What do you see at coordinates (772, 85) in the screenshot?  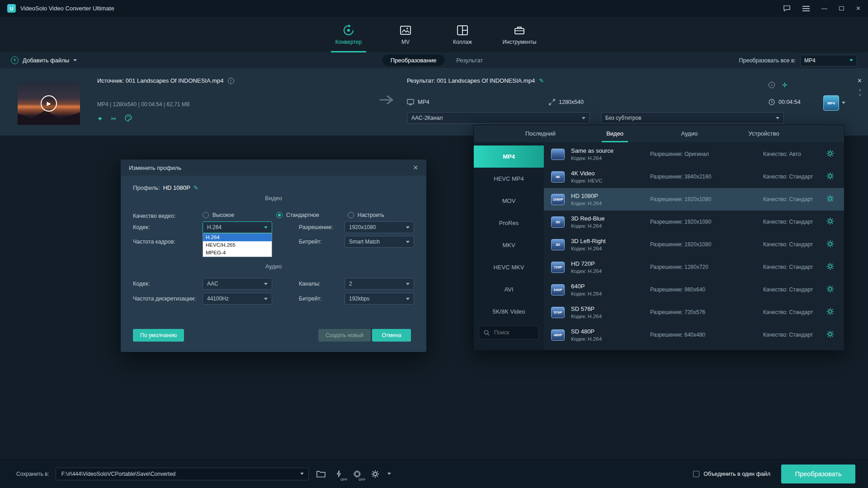 I see `result-info-icon: i` at bounding box center [772, 85].